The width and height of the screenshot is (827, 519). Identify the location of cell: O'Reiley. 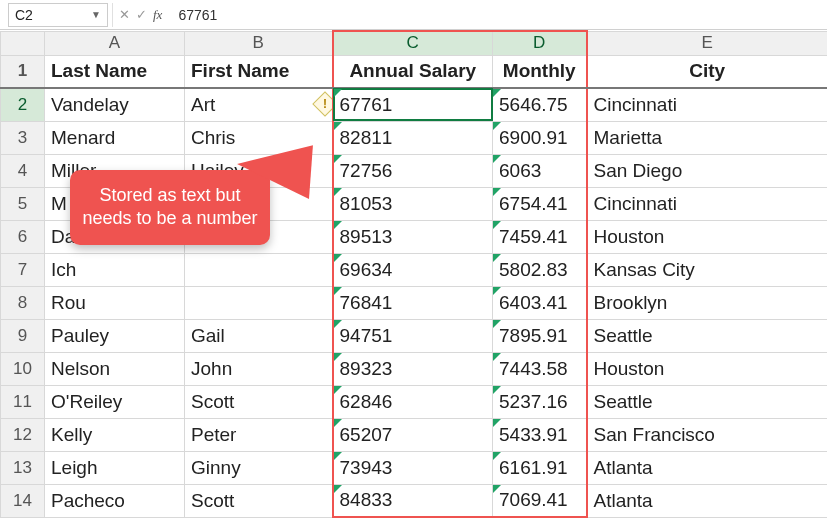
(115, 402).